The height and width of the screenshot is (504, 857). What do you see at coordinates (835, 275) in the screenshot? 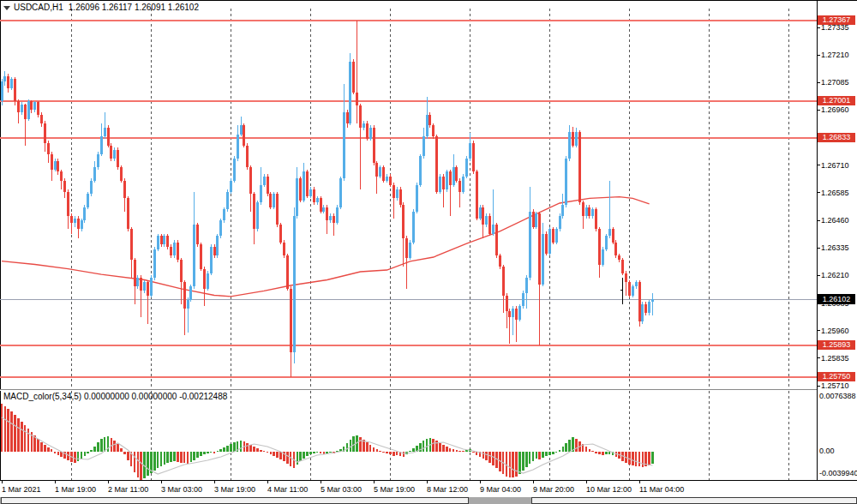
I see `price-tick-label: 1.26210` at bounding box center [835, 275].